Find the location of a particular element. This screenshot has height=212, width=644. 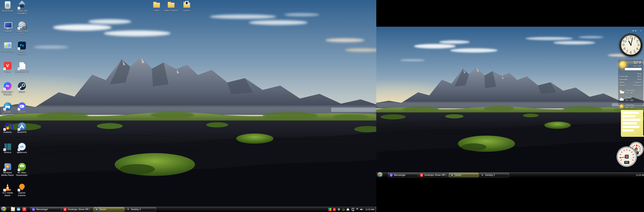

weather-current: 57°F 73° / 55° is located at coordinates (630, 66).